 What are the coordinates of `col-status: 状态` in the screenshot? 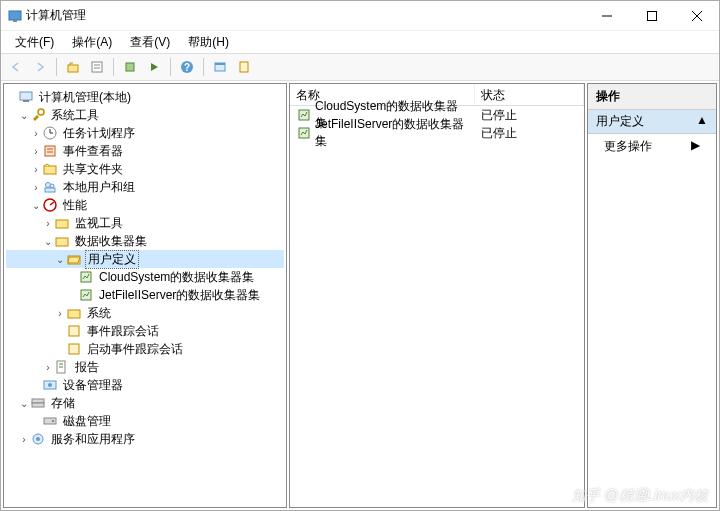 It's located at (530, 94).